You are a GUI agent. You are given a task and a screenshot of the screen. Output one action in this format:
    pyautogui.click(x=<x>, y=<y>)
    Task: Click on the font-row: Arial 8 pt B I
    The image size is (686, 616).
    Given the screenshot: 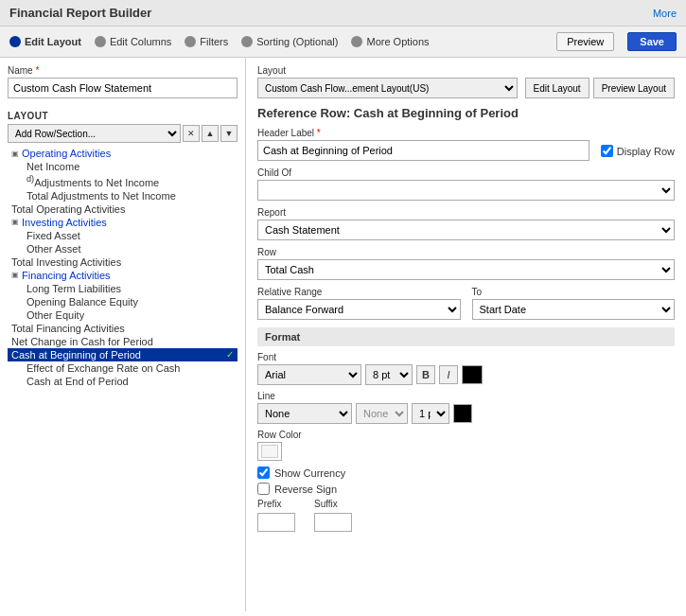 What is the action you would take?
    pyautogui.click(x=466, y=375)
    